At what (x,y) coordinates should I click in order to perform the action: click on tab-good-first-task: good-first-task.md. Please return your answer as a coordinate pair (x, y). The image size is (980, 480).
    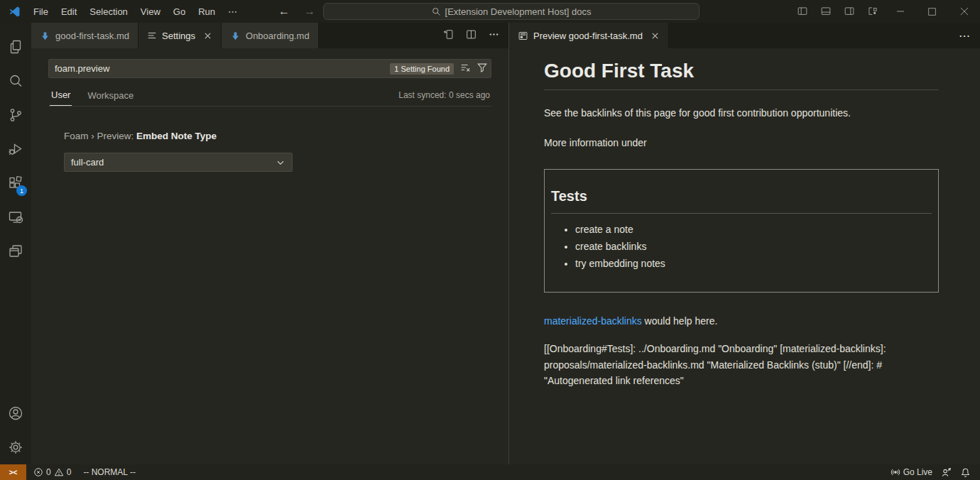
    Looking at the image, I should click on (85, 36).